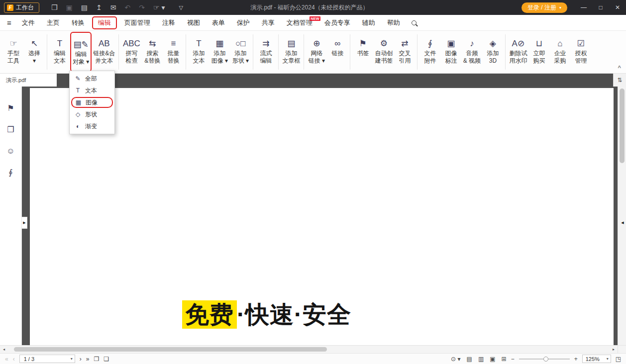 The width and height of the screenshot is (626, 364). What do you see at coordinates (266, 52) in the screenshot?
I see `flow-edit-button: ⇉流式编辑` at bounding box center [266, 52].